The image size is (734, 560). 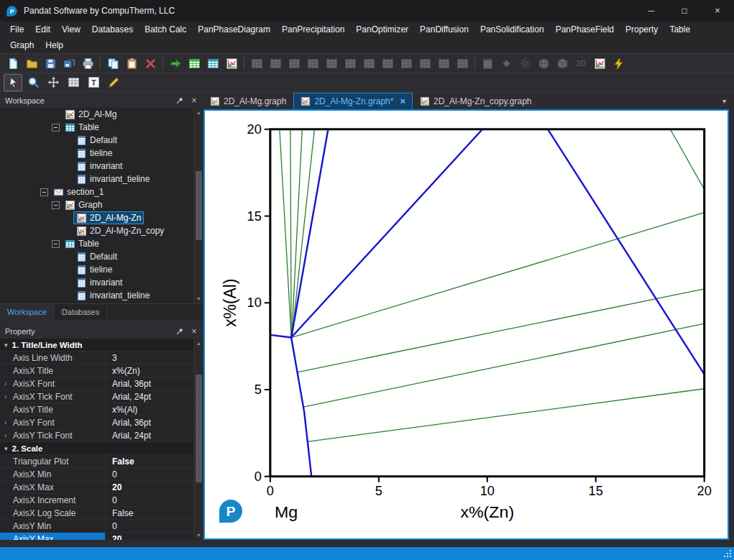 I want to click on delete-button, so click(x=150, y=63).